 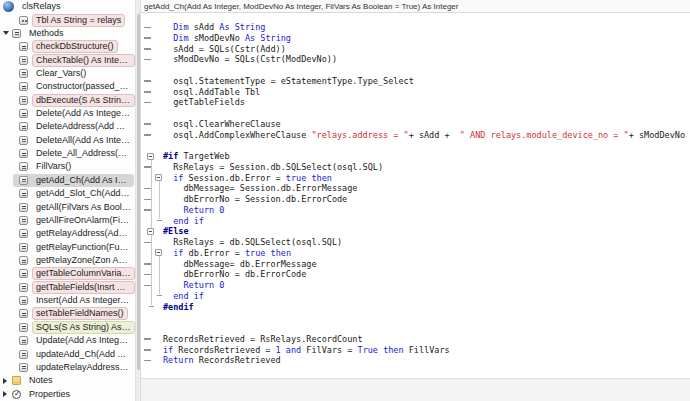 I want to click on code-line: osql.StatementType = eStatementType.Type…, so click(x=416, y=82).